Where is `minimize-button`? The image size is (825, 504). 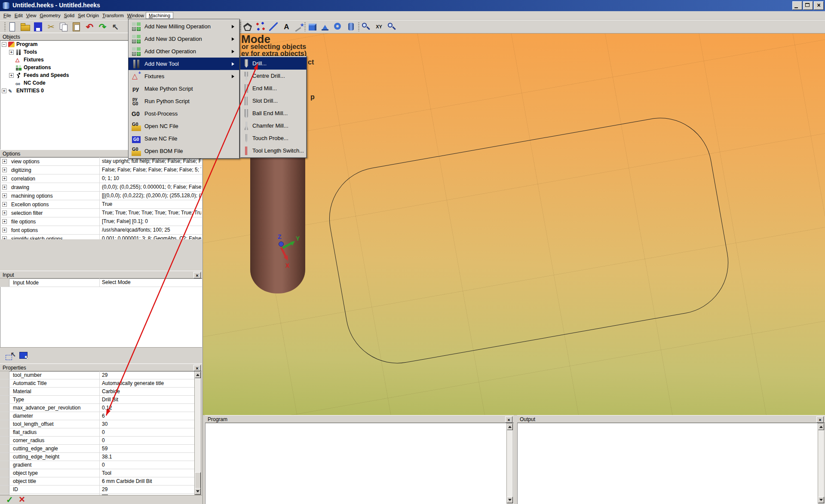
minimize-button is located at coordinates (797, 6).